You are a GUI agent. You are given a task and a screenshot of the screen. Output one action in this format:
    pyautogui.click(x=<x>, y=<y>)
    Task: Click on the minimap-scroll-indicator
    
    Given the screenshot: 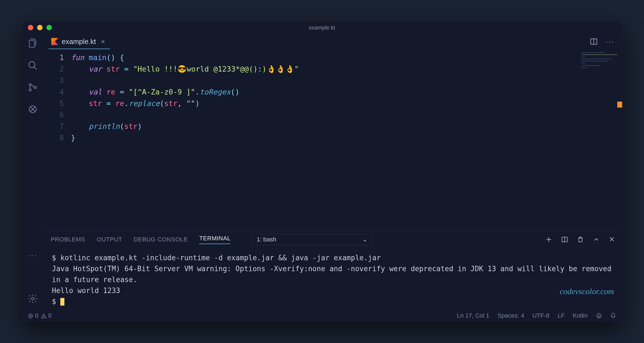 What is the action you would take?
    pyautogui.click(x=620, y=105)
    